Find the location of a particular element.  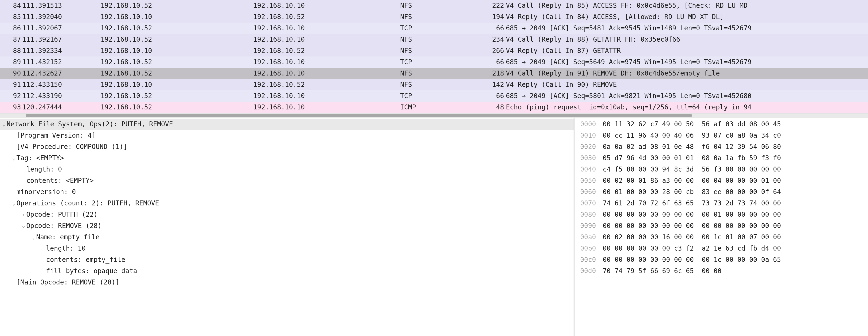

packet-row: 88111.392334192.168.10.10192.168.10.52NF… is located at coordinates (434, 51).